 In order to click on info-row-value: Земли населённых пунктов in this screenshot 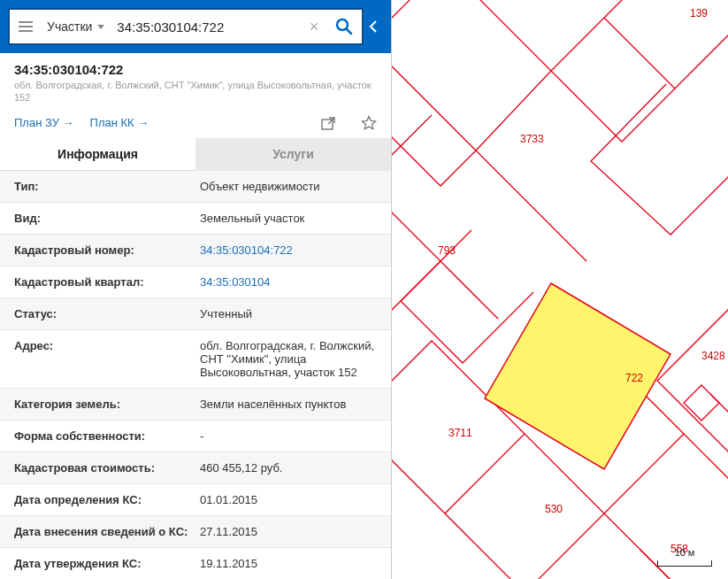, I will do `click(288, 404)`.